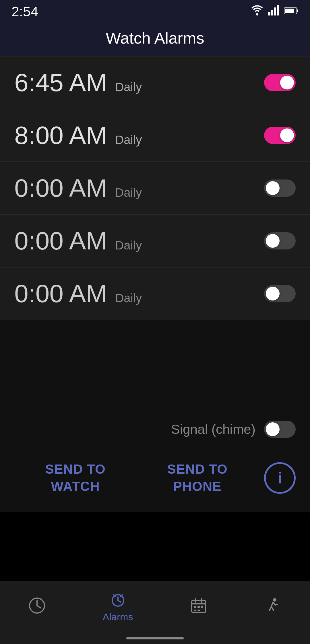 The width and height of the screenshot is (310, 644). What do you see at coordinates (75, 478) in the screenshot?
I see `send-to-watch-label: SEND TOWATCH` at bounding box center [75, 478].